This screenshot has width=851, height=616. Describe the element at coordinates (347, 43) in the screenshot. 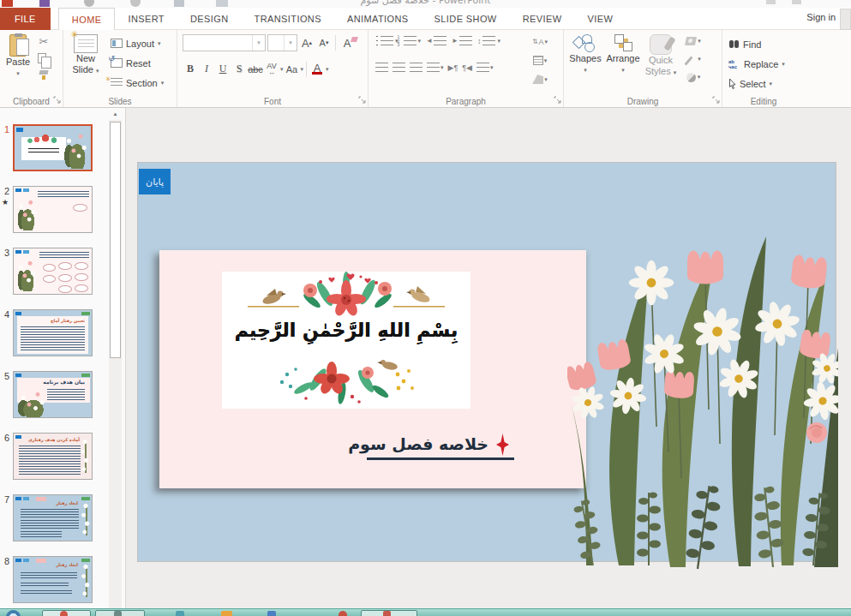

I see `clear-formatting-button: A` at that location.